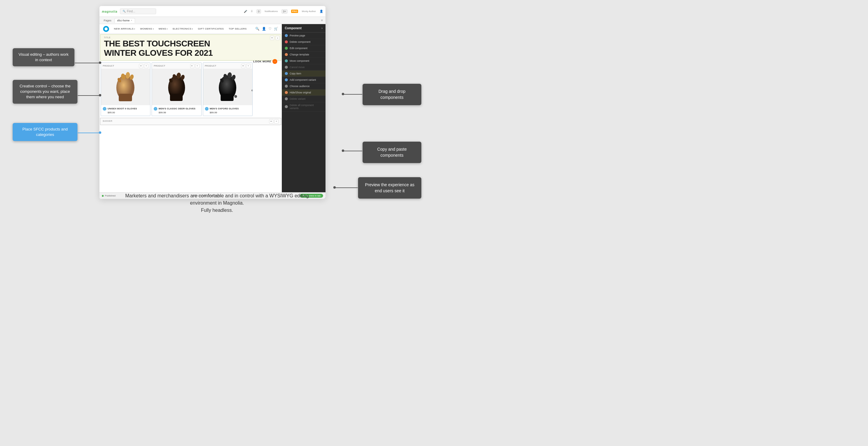  What do you see at coordinates (343, 94) in the screenshot?
I see `drag-drop-dot` at bounding box center [343, 94].